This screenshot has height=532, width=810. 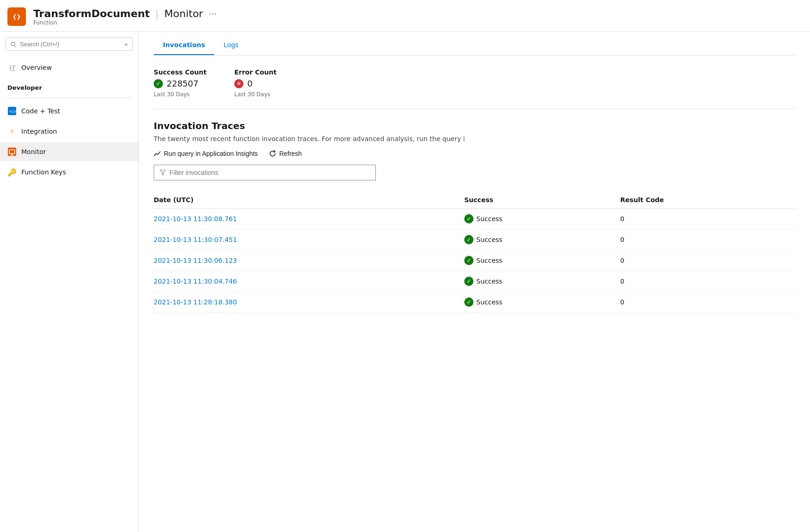 I want to click on error-count-block: Error Count 0 Last 30 Days, so click(x=255, y=83).